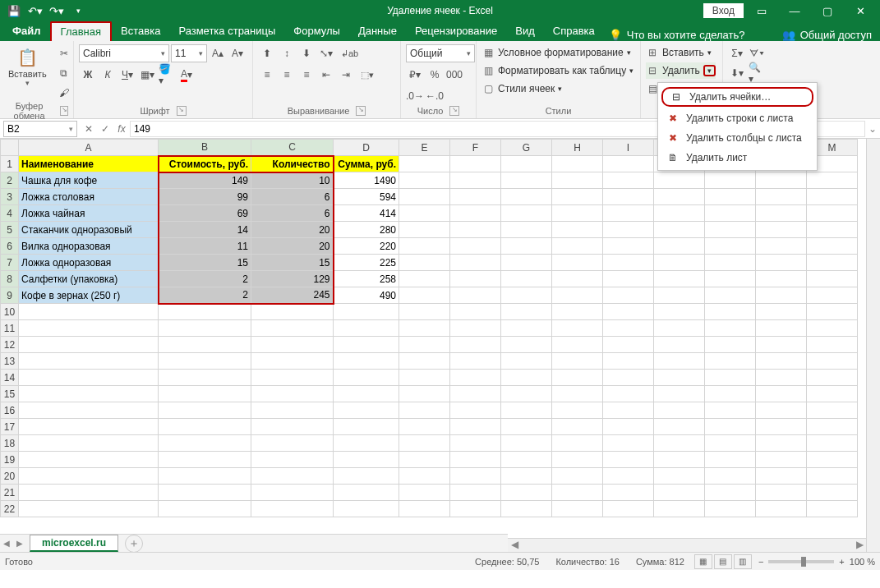  Describe the element at coordinates (527, 328) in the screenshot. I see `cell-G11` at that location.